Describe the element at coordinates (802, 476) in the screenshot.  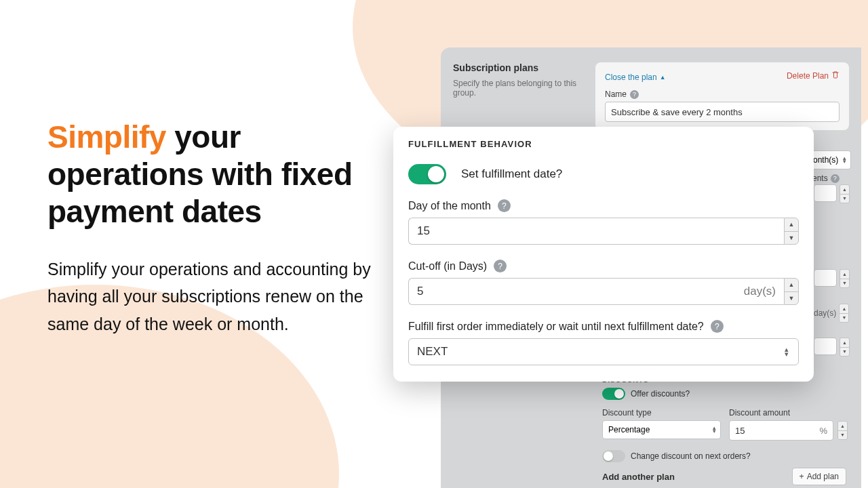
I see `plus-icon: +` at that location.